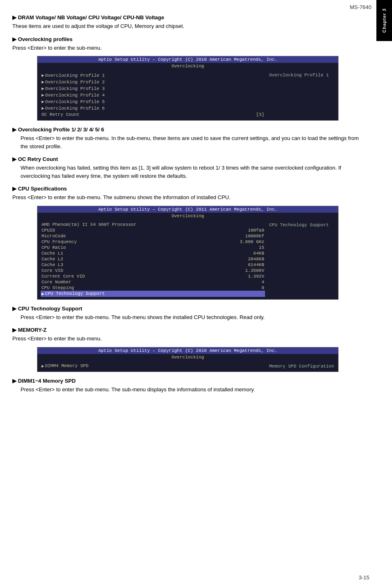  I want to click on bios-row-4: CPU Ratio15, so click(153, 248).